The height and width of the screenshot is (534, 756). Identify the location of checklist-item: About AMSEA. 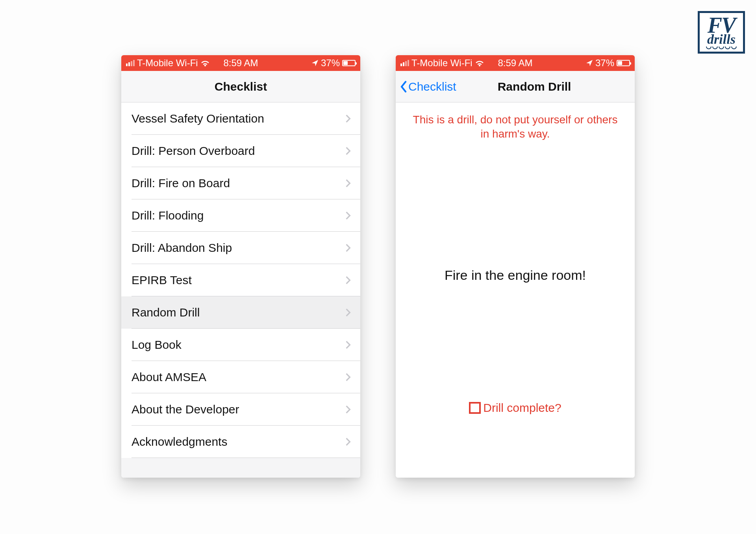
(241, 377).